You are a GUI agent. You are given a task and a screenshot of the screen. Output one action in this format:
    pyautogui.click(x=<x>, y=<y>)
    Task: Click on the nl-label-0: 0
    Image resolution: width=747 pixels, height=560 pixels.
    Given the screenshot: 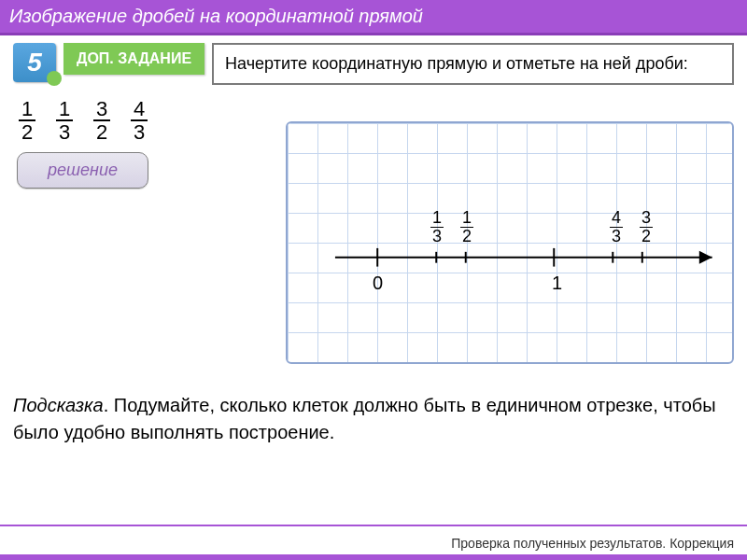 What is the action you would take?
    pyautogui.click(x=377, y=284)
    